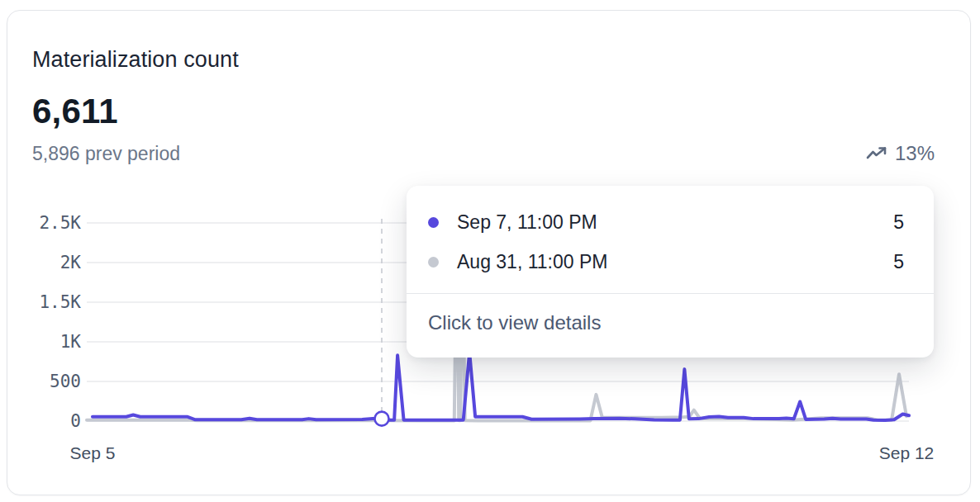  What do you see at coordinates (670, 234) in the screenshot?
I see `tooltip-rows: Sep 7, 11:00 PM 5 Aug 31, 11:00 PM 5` at bounding box center [670, 234].